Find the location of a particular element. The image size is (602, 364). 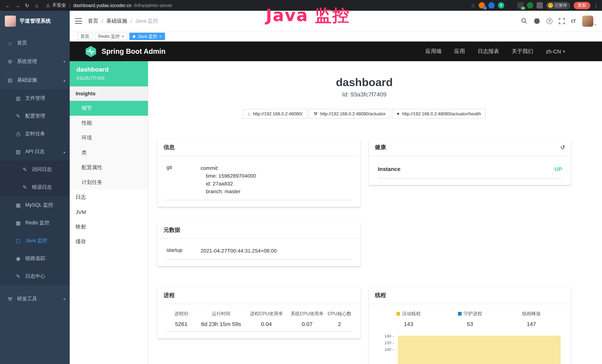

sidebar-item-label: Redis 监控 is located at coordinates (37, 223).